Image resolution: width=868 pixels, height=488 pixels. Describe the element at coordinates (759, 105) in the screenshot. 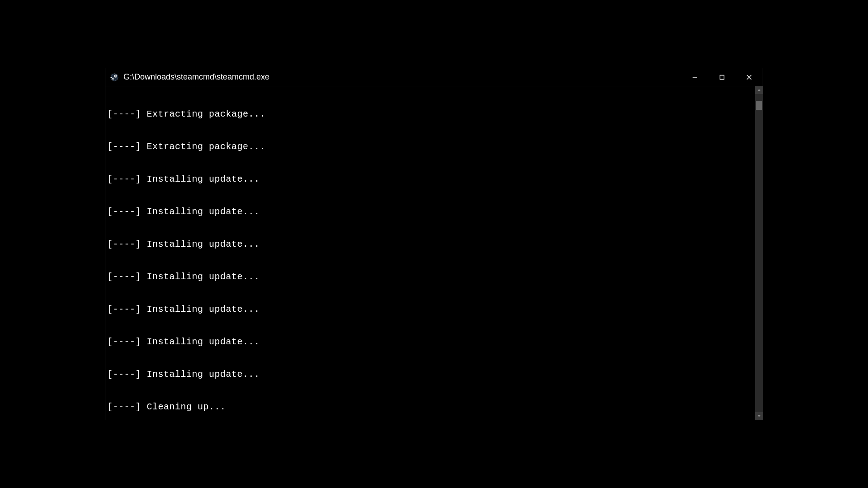

I see `scroll-thumb` at that location.